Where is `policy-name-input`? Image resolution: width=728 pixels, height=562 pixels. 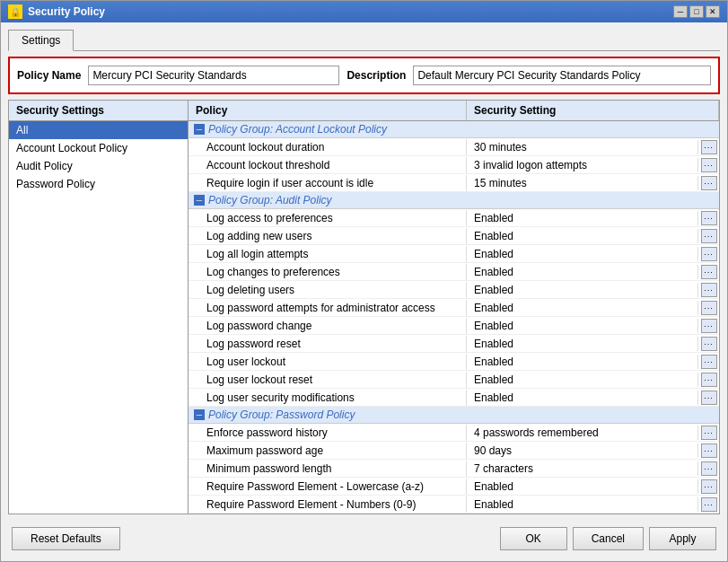 policy-name-input is located at coordinates (214, 75).